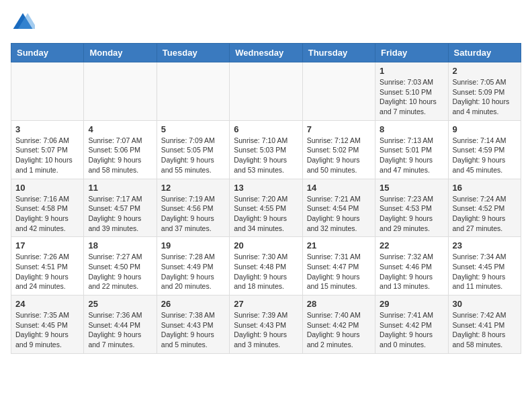  I want to click on calendar-cell: 20Sunrise: 7:30 AM Sunset: 4:48 PM Dayli…, so click(266, 266).